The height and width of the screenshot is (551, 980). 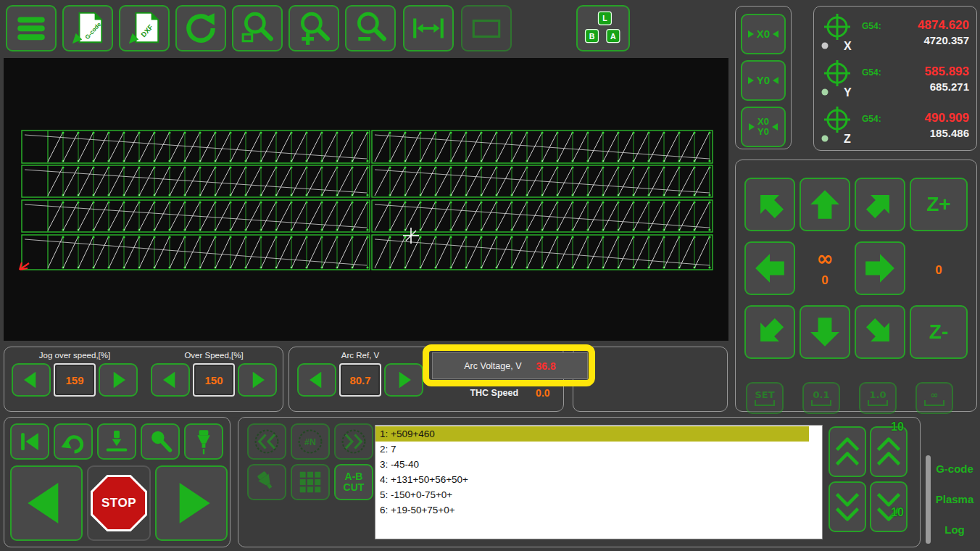 I want to click on gcode-line-active: 1: +509+460, so click(x=592, y=434).